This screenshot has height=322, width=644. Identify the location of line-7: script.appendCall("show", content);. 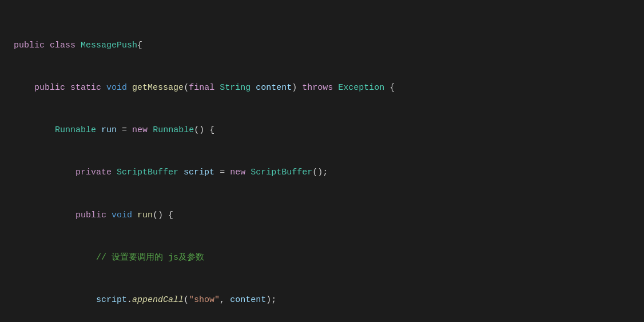
(322, 301).